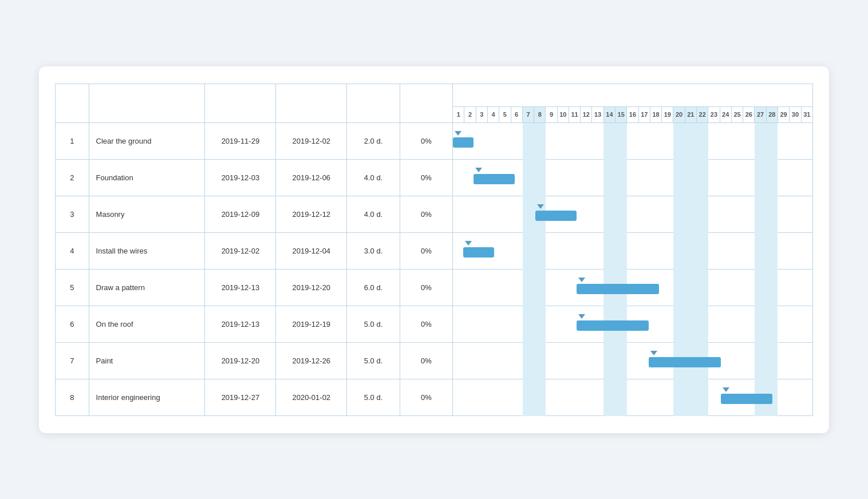 This screenshot has height=499, width=868. Describe the element at coordinates (72, 251) in the screenshot. I see `cell-id-3: 4` at that location.